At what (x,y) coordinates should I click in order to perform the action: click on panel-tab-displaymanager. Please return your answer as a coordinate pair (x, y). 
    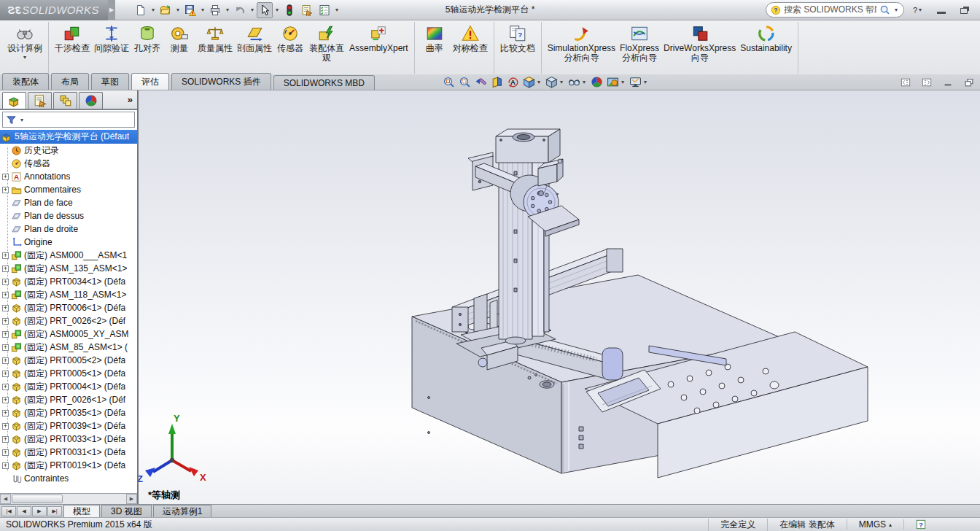
    Looking at the image, I should click on (90, 101).